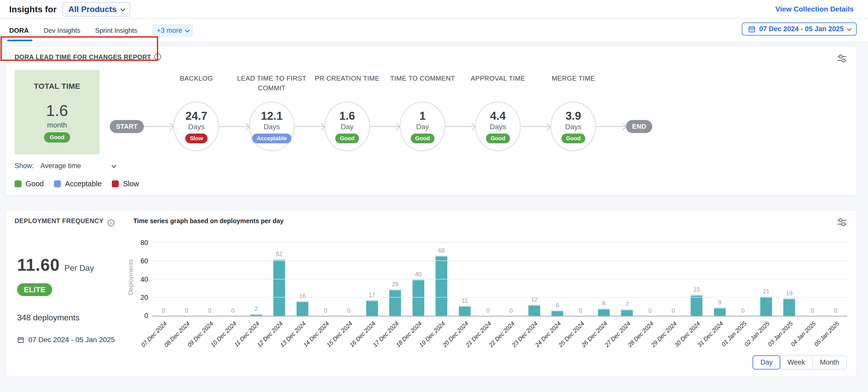 Image resolution: width=868 pixels, height=392 pixels. What do you see at coordinates (205, 221) in the screenshot?
I see `chart-title: Time series graph based on deployments p…` at bounding box center [205, 221].